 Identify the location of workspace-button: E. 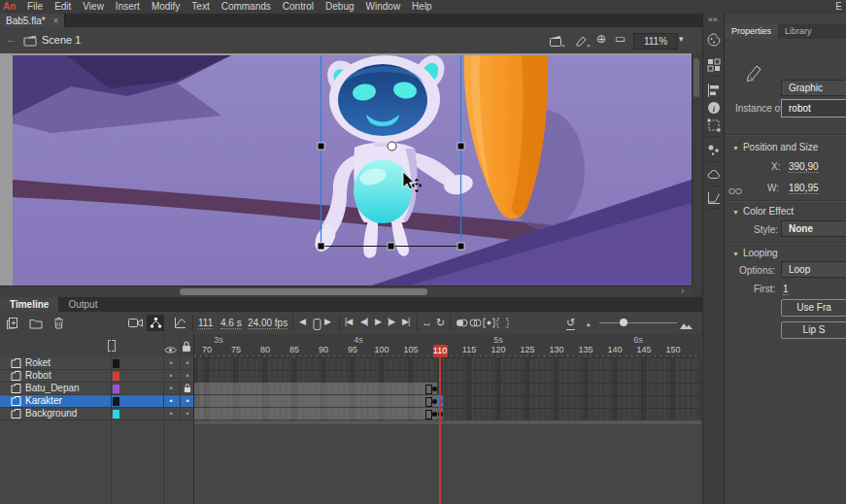
(839, 6).